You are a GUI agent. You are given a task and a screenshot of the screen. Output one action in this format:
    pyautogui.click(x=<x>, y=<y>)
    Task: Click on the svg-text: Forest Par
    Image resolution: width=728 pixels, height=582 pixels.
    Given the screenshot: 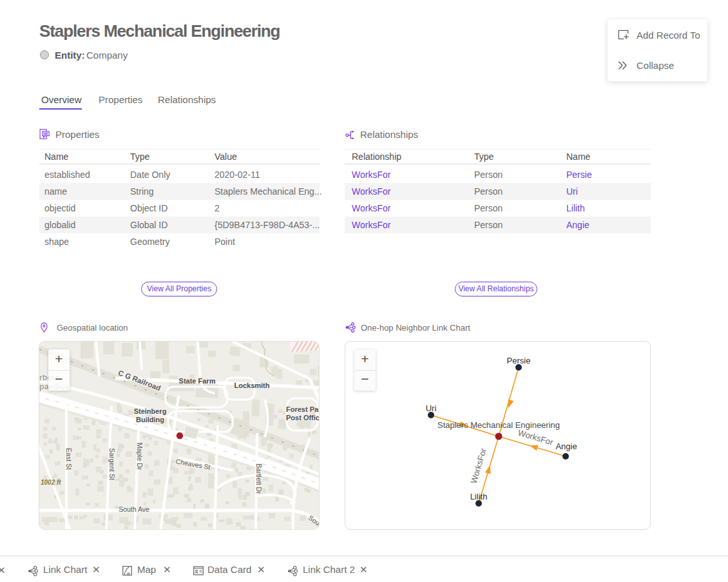 What is the action you would take?
    pyautogui.click(x=303, y=409)
    